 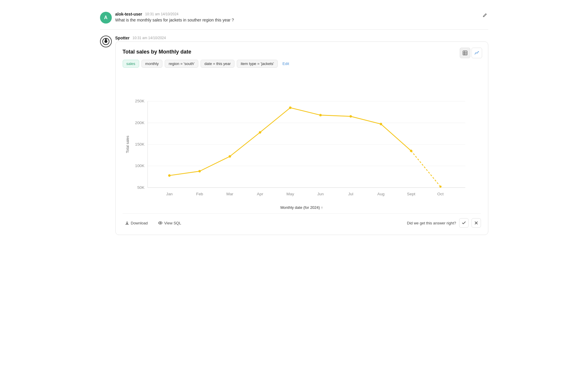 What do you see at coordinates (106, 41) in the screenshot?
I see `spotter-avatar` at bounding box center [106, 41].